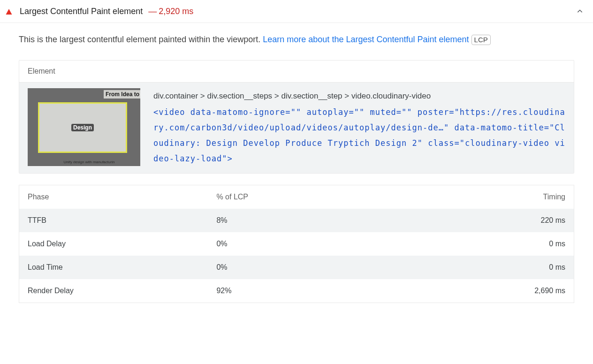 The height and width of the screenshot is (364, 593). Describe the element at coordinates (296, 291) in the screenshot. I see `table-row: Render Delay 92% 2,690 ms` at that location.